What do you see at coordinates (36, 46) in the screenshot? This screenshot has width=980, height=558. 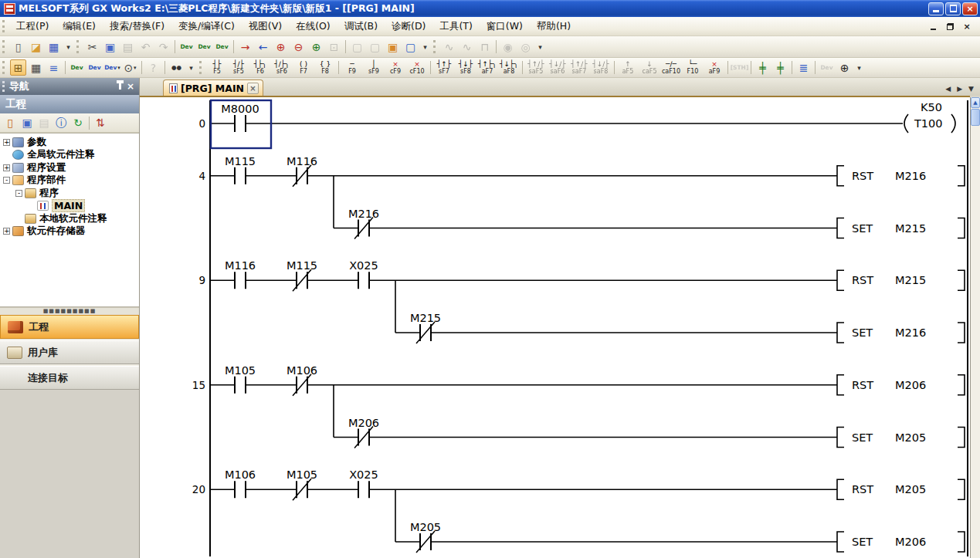 I see `open-project: ◪` at bounding box center [36, 46].